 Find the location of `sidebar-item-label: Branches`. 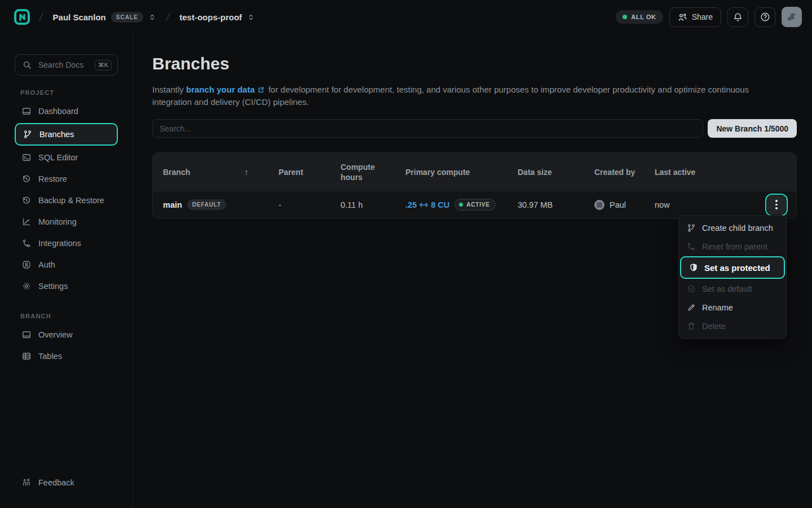

sidebar-item-label: Branches is located at coordinates (56, 134).